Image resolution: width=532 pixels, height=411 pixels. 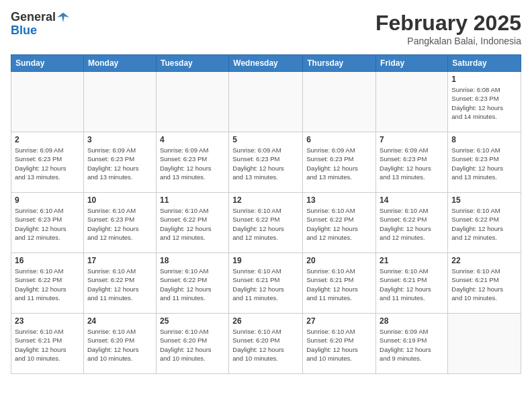 What do you see at coordinates (339, 140) in the screenshot?
I see `day-number: 6` at bounding box center [339, 140].